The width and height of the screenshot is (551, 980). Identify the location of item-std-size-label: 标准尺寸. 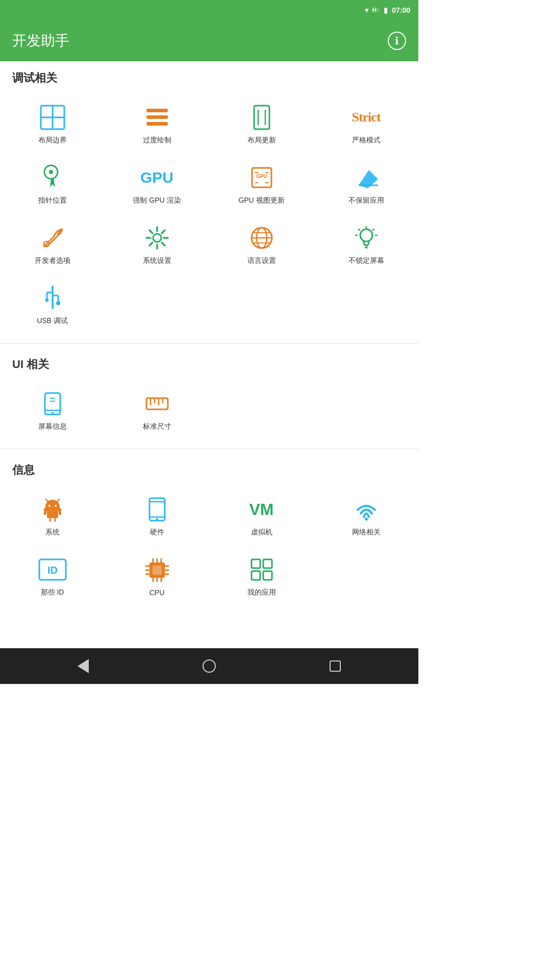
(157, 427).